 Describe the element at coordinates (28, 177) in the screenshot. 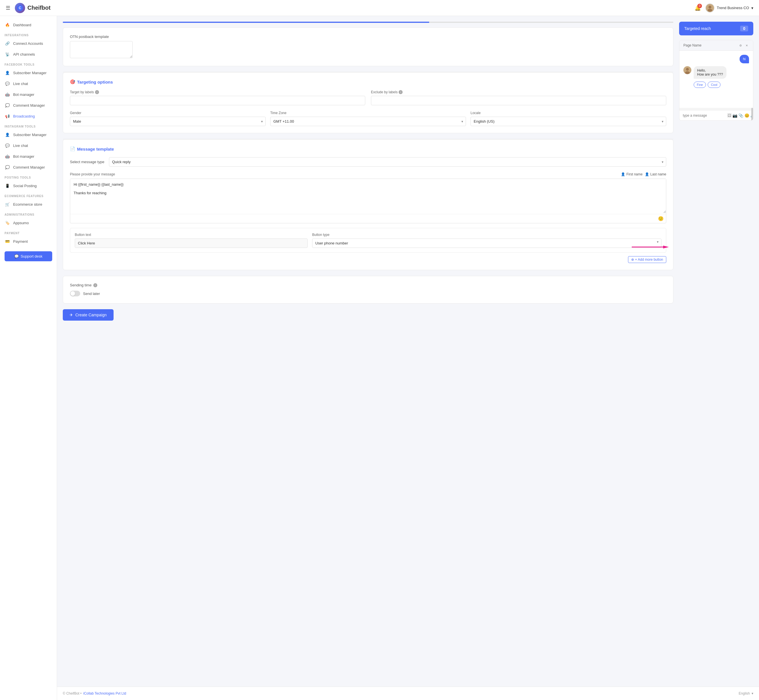

I see `sidebar-section-posting: POSTING TOOLS` at that location.